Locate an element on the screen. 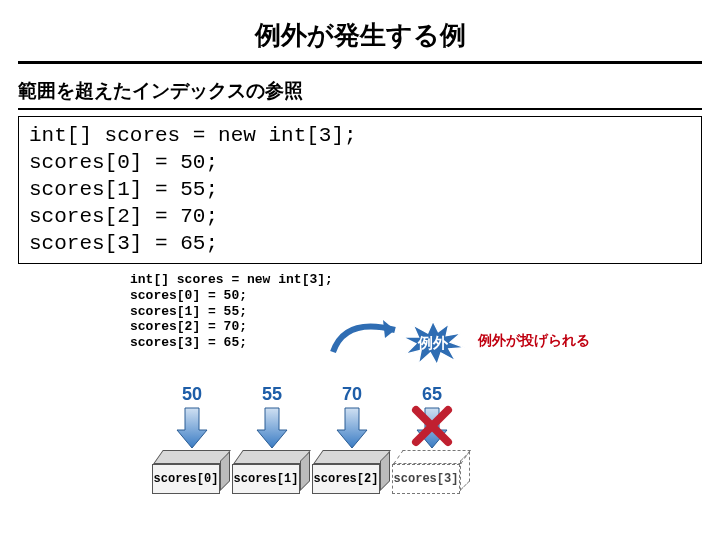 Image resolution: width=720 pixels, height=540 pixels. value-cell: 50 is located at coordinates (192, 394).